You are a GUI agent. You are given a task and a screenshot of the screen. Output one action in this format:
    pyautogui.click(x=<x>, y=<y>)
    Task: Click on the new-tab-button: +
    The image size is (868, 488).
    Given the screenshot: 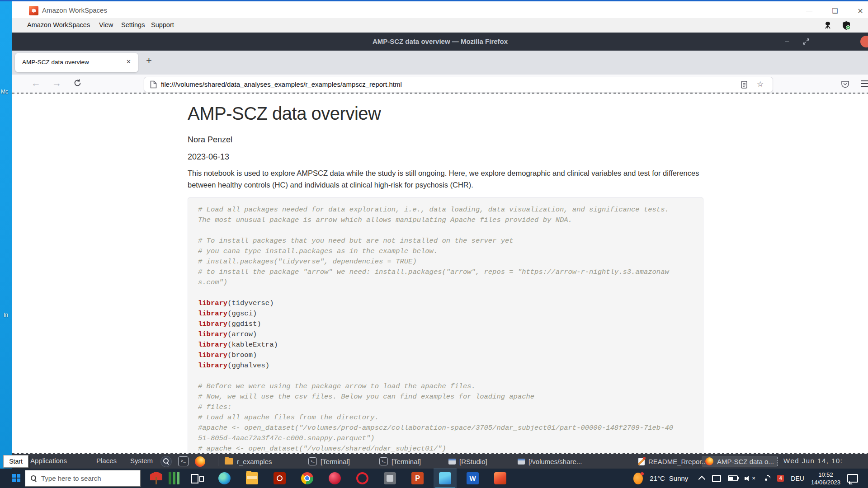 What is the action you would take?
    pyautogui.click(x=149, y=61)
    